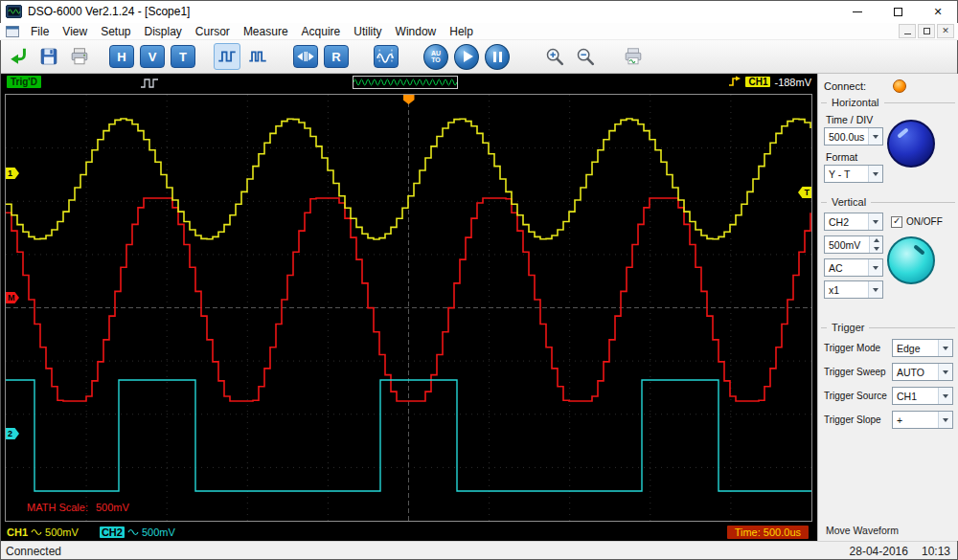  Describe the element at coordinates (937, 11) in the screenshot. I see `close-icon: ✕` at that location.